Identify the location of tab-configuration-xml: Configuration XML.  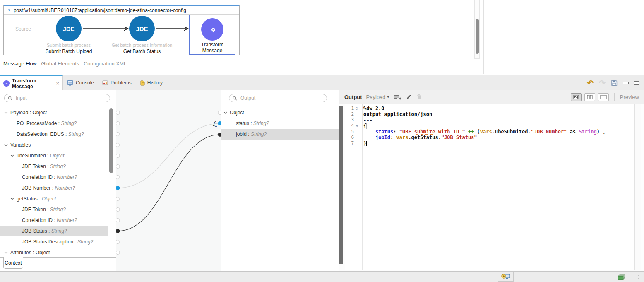
(105, 64).